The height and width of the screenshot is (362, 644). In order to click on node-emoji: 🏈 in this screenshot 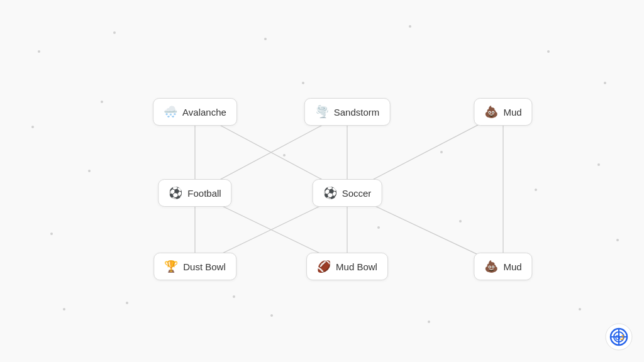, I will do `click(324, 266)`.